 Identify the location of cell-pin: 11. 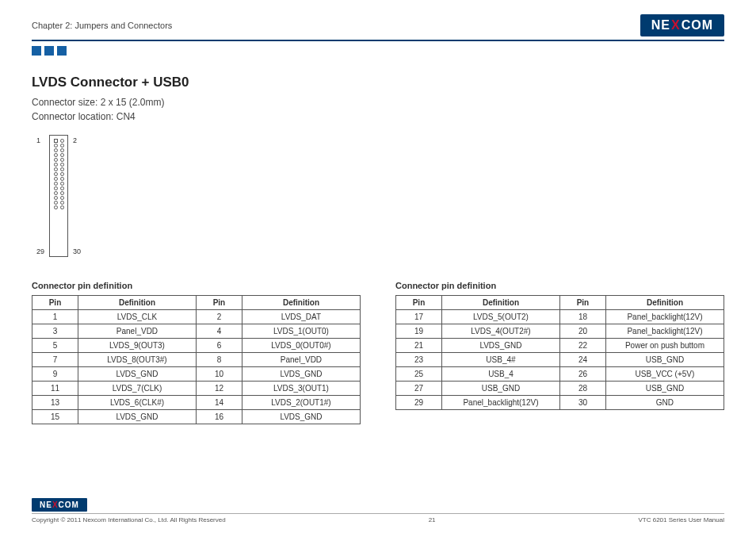
(55, 389).